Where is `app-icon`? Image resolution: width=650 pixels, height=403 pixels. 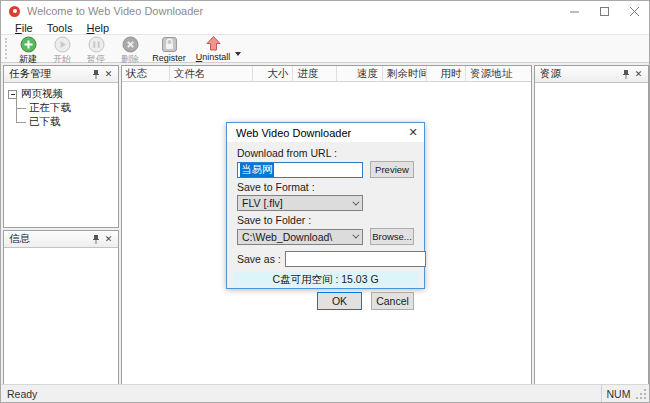 app-icon is located at coordinates (14, 12).